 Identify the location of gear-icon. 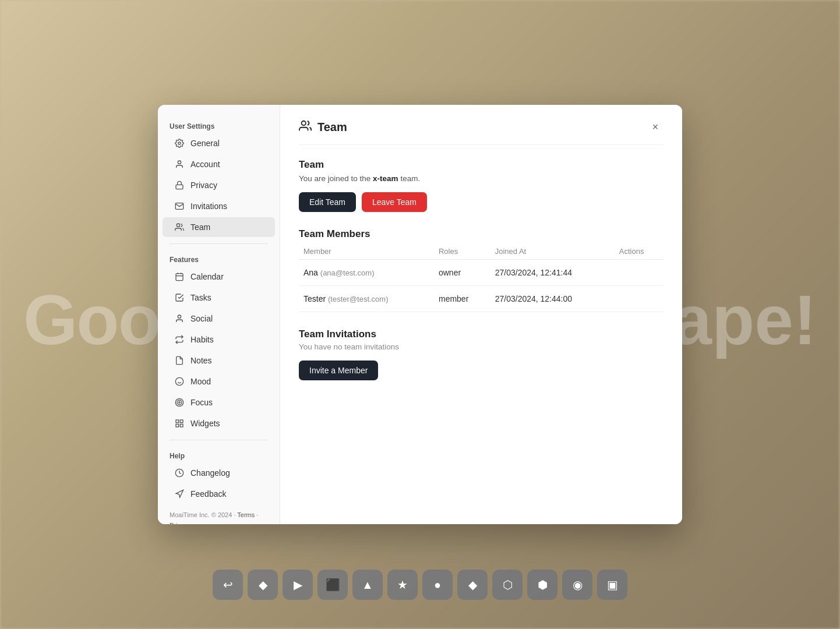
(179, 143).